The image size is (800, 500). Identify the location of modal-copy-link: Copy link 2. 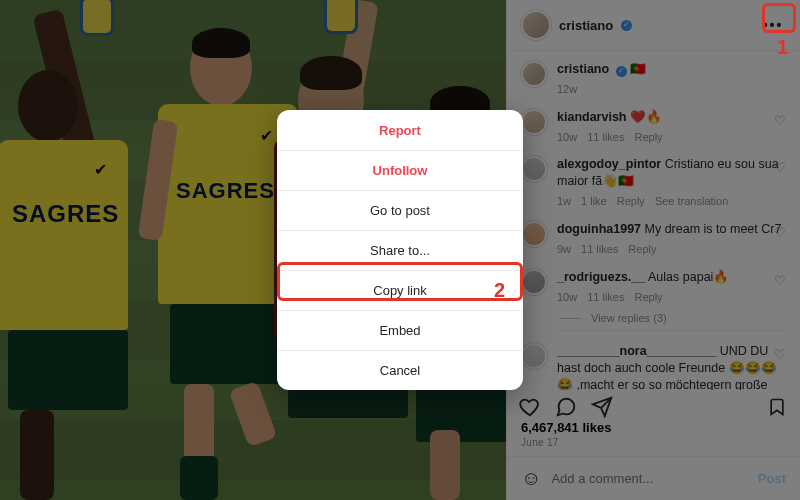
(400, 290).